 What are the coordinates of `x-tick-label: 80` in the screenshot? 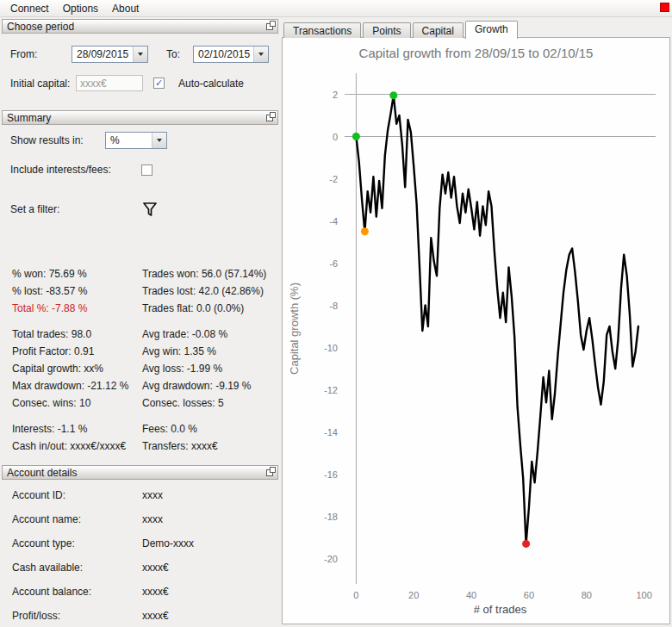 It's located at (587, 595).